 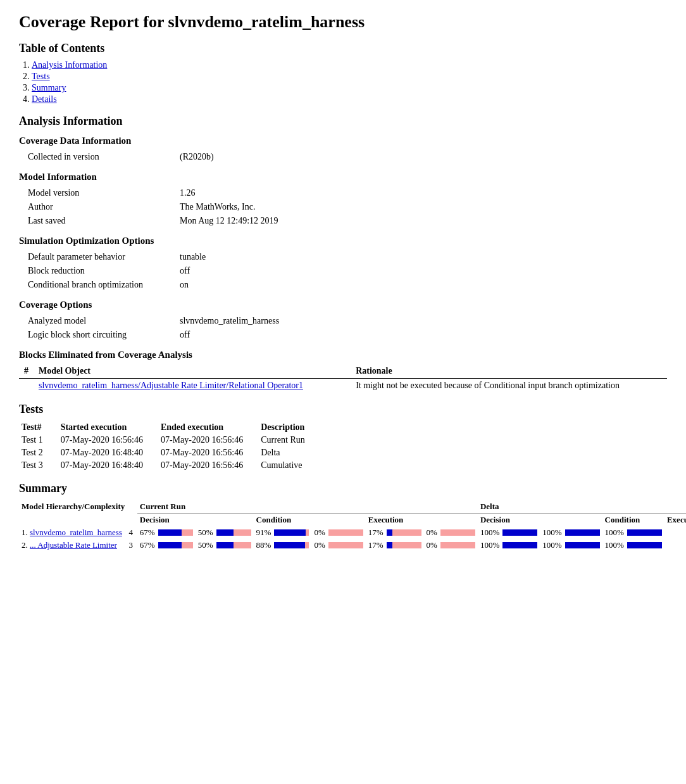 What do you see at coordinates (509, 386) in the screenshot?
I see `block-rationale: It might not be executed because of Cond…` at bounding box center [509, 386].